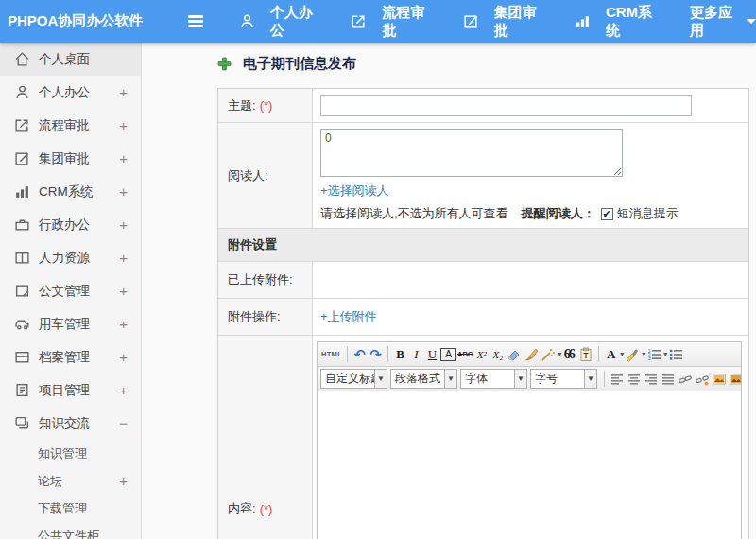  Describe the element at coordinates (518, 22) in the screenshot. I see `nav-item-label: 集团审批` at that location.